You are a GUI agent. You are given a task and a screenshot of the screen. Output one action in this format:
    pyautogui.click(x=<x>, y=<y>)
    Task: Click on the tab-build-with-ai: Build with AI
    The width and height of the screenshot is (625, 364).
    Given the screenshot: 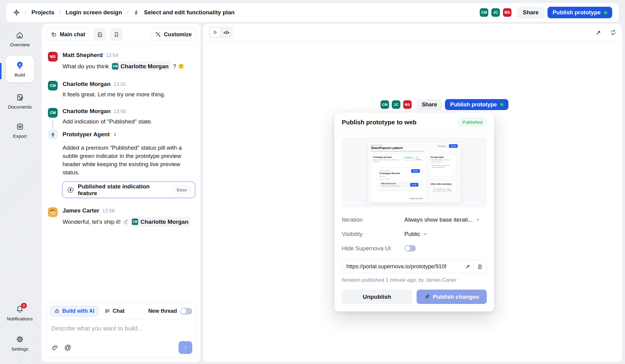 What is the action you would take?
    pyautogui.click(x=74, y=311)
    